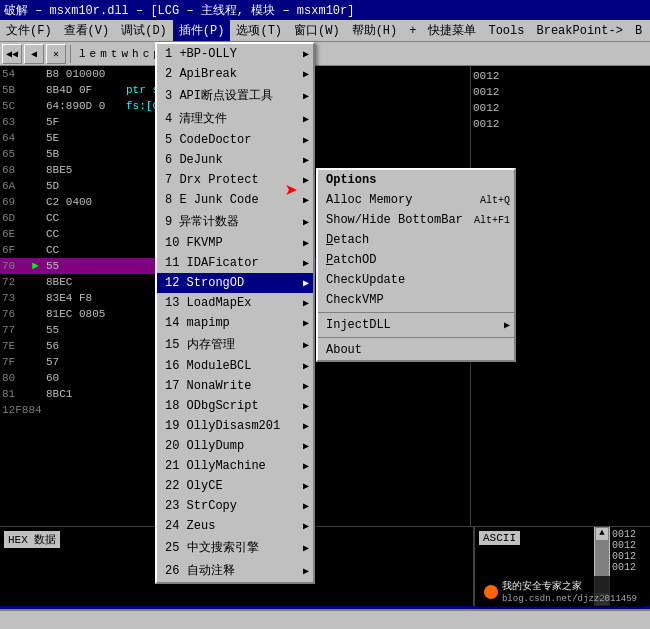  What do you see at coordinates (82, 54) in the screenshot?
I see `toolbar-letter-l: l` at bounding box center [82, 54].